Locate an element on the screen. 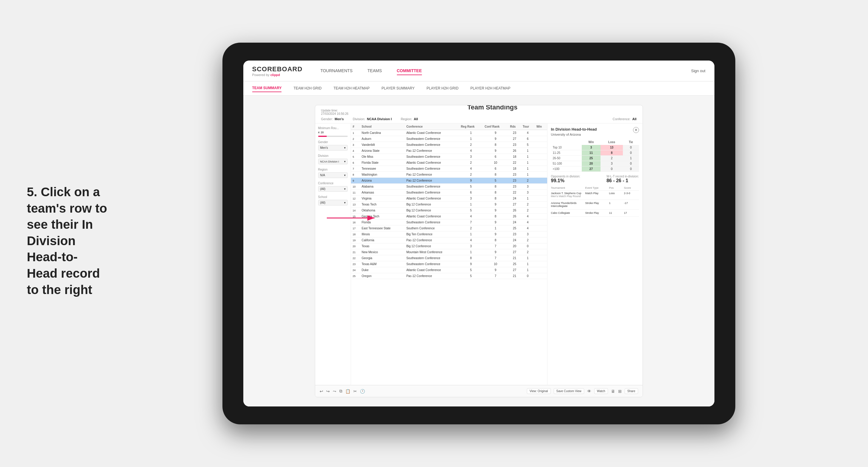  win-11-25: 11 is located at coordinates (591, 153).